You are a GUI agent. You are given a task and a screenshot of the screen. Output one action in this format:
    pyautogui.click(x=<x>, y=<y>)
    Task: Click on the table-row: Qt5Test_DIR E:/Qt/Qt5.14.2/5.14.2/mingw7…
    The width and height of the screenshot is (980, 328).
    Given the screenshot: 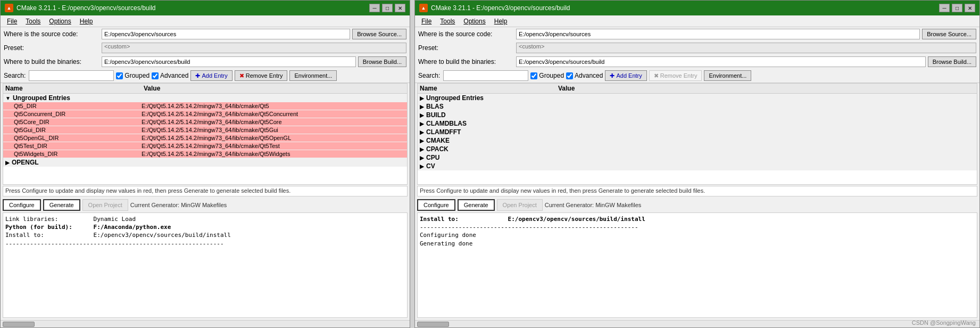 What is the action you would take?
    pyautogui.click(x=205, y=146)
    